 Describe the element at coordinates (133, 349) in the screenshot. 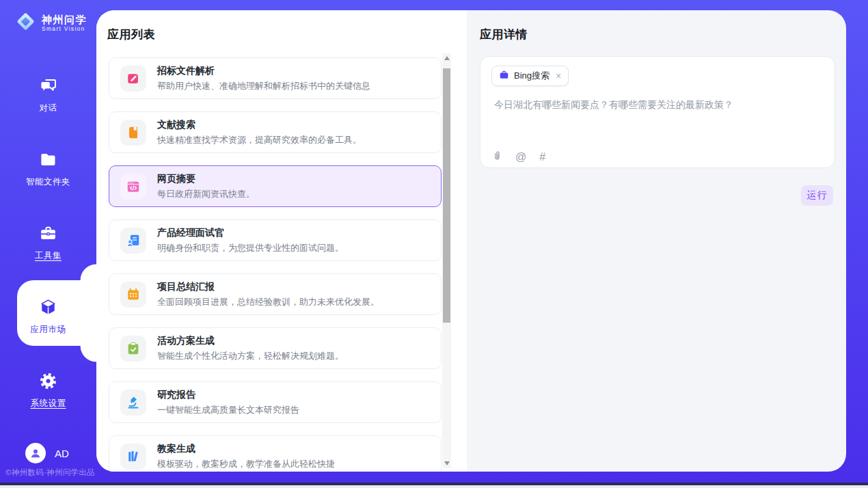

I see `clipboard-check-icon` at that location.